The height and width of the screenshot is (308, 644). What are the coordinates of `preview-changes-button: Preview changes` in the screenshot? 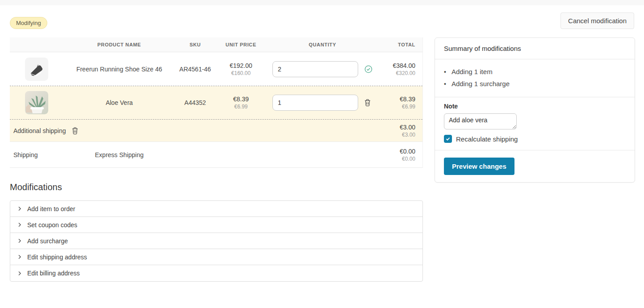 It's located at (479, 166).